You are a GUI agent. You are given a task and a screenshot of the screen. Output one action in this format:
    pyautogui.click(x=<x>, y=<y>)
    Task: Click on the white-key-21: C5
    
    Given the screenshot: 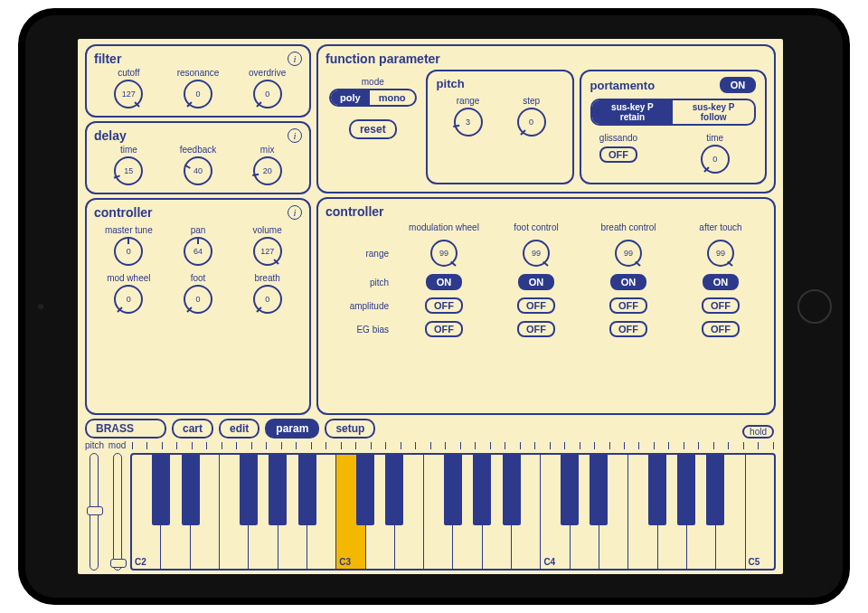 What is the action you would take?
    pyautogui.click(x=760, y=512)
    